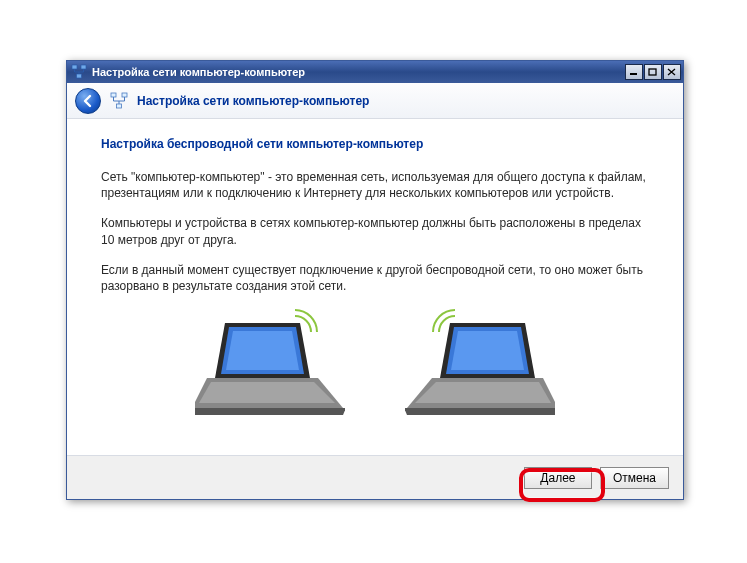 Image resolution: width=747 pixels, height=563 pixels. What do you see at coordinates (375, 231) in the screenshot?
I see `intro-paragraph-2: Компьютеры и устройства в сетях компьюте…` at bounding box center [375, 231].